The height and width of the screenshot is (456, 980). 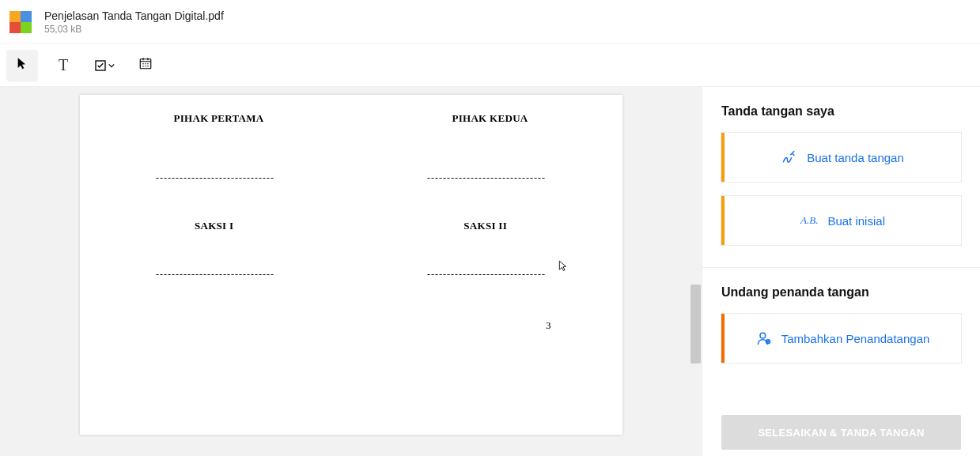 I want to click on app-logo, so click(x=21, y=22).